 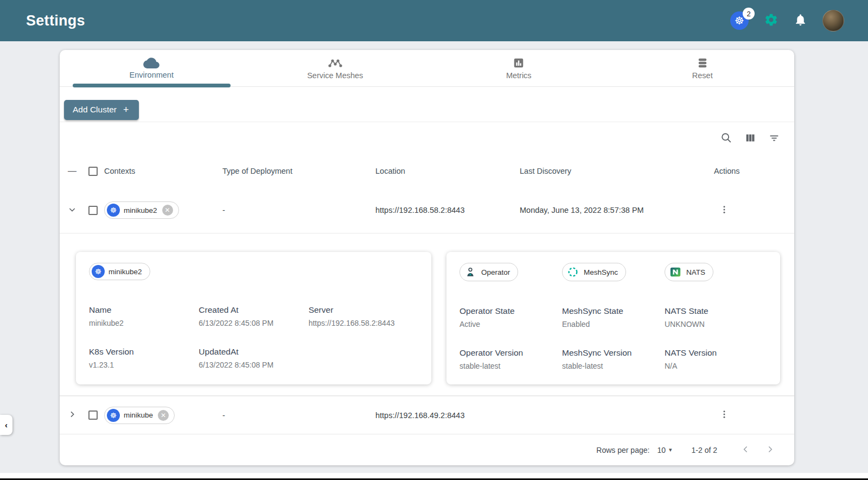 I want to click on nats-chip: NATS, so click(x=689, y=272).